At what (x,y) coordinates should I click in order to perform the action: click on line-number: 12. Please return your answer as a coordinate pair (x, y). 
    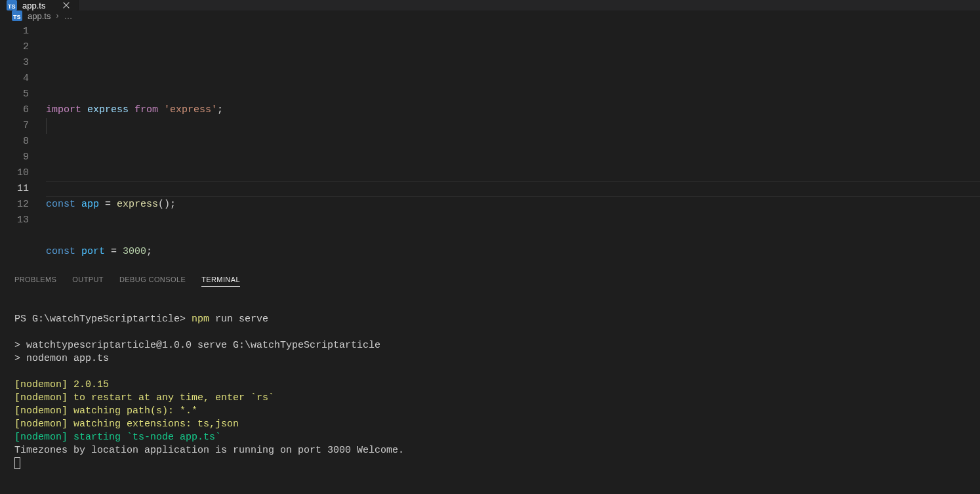
    Looking at the image, I should click on (14, 205).